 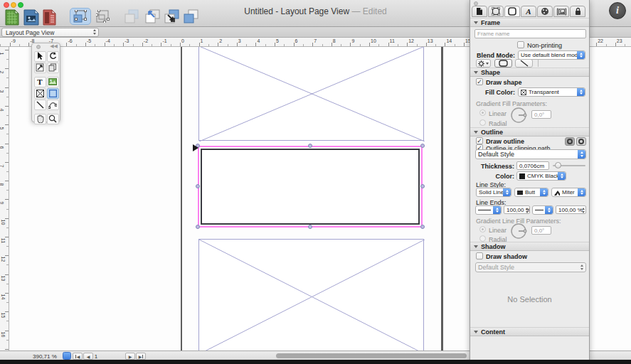 What do you see at coordinates (423, 227) in the screenshot?
I see `selection-handle-se` at bounding box center [423, 227].